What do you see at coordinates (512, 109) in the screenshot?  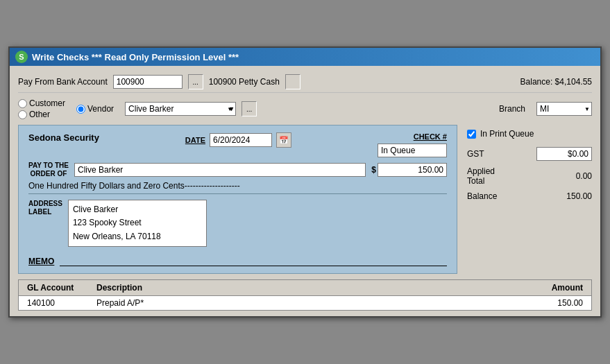 I see `branch-label: Branch` at bounding box center [512, 109].